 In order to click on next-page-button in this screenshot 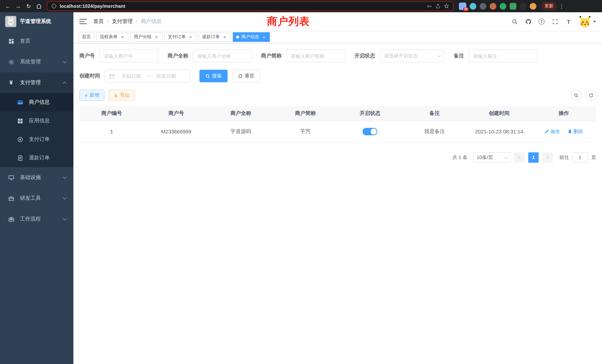, I will do `click(548, 157)`.